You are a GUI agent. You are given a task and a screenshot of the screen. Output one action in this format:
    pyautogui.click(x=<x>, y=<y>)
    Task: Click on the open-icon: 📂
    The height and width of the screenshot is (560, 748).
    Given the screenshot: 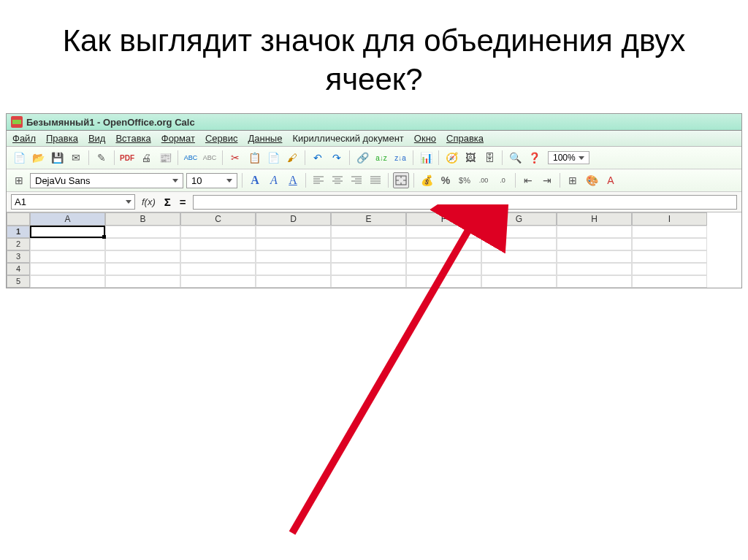 What is the action you would take?
    pyautogui.click(x=38, y=158)
    